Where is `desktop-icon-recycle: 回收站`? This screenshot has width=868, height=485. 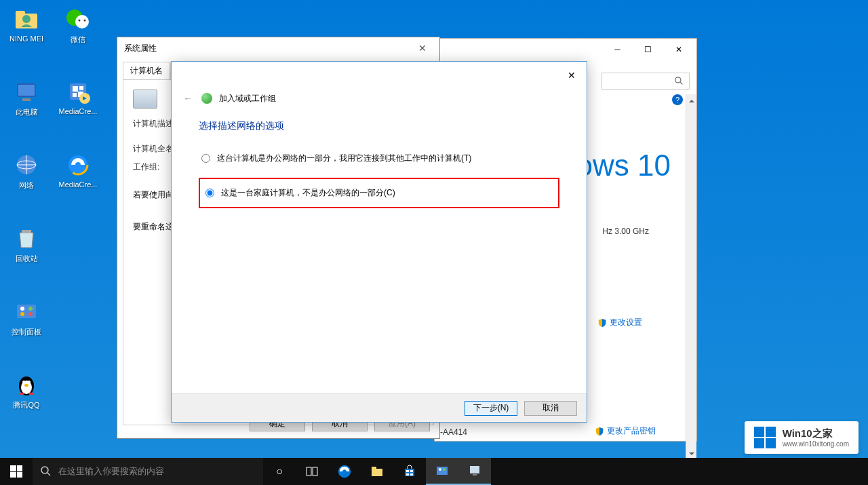 desktop-icon-recycle: 回收站 is located at coordinates (26, 244).